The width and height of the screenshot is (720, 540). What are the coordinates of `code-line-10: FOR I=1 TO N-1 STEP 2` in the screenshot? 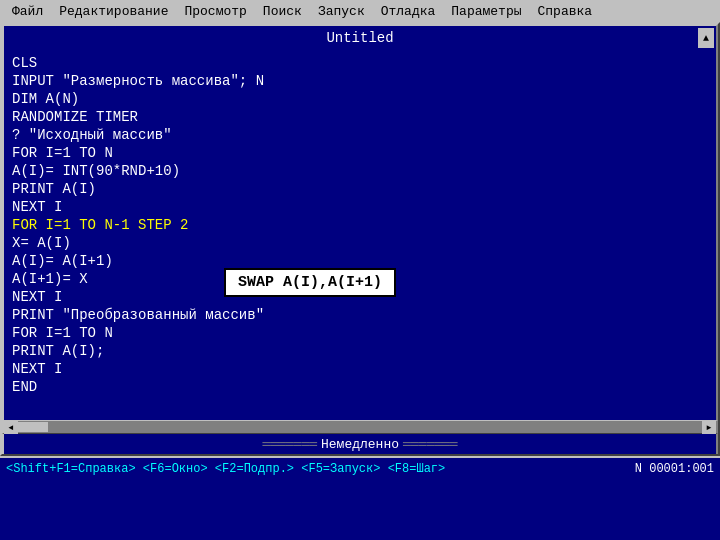 It's located at (360, 225).